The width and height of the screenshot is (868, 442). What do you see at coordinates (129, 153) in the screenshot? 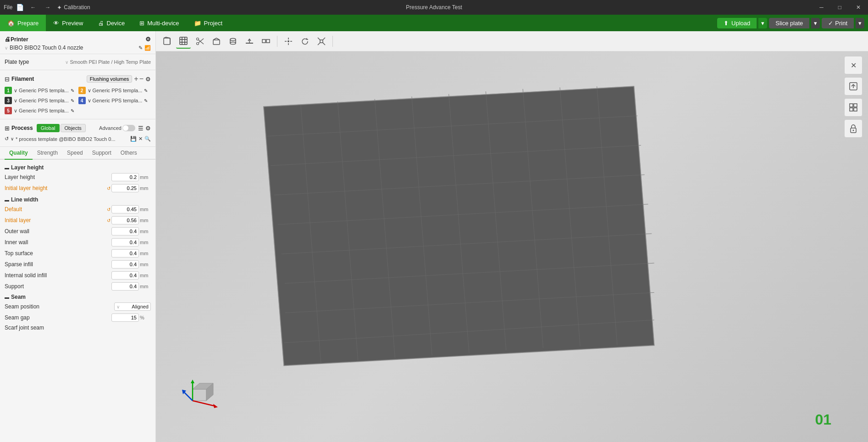
I see `tab-others: Others` at bounding box center [129, 153].